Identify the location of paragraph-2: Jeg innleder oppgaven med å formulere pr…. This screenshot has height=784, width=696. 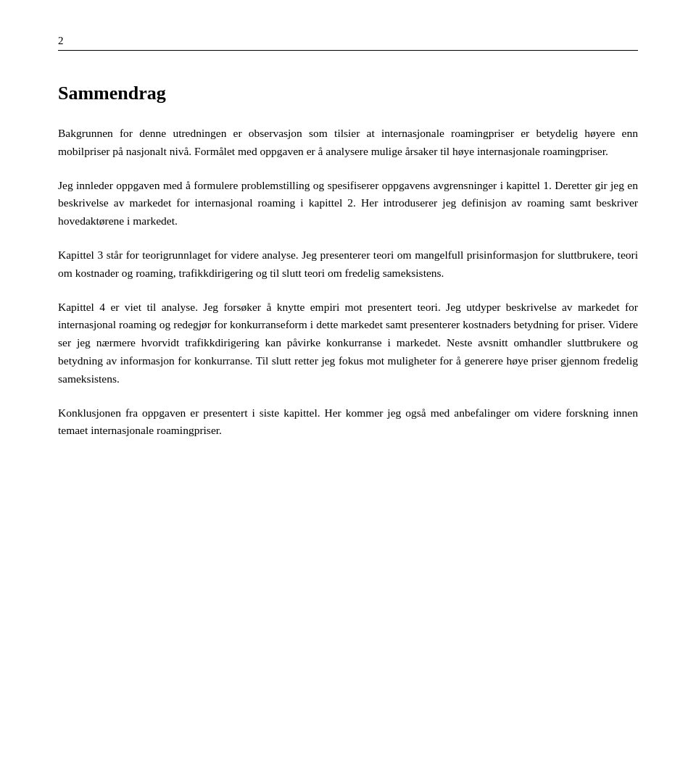
(348, 204).